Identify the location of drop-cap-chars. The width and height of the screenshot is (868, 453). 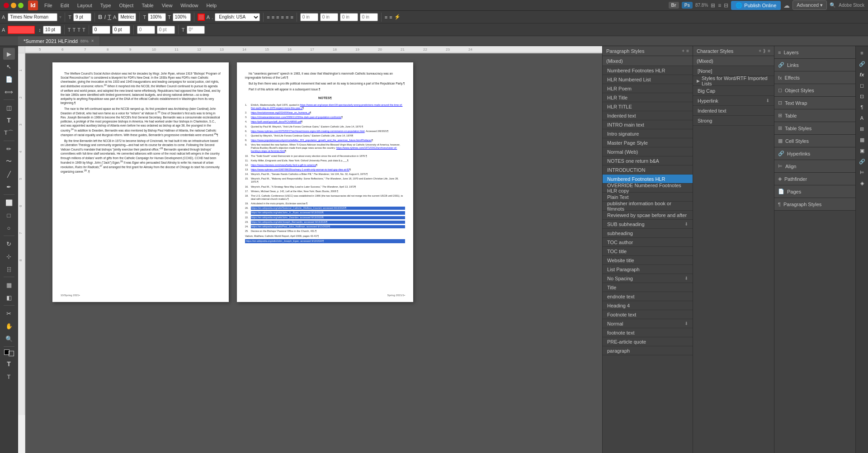
(166, 30).